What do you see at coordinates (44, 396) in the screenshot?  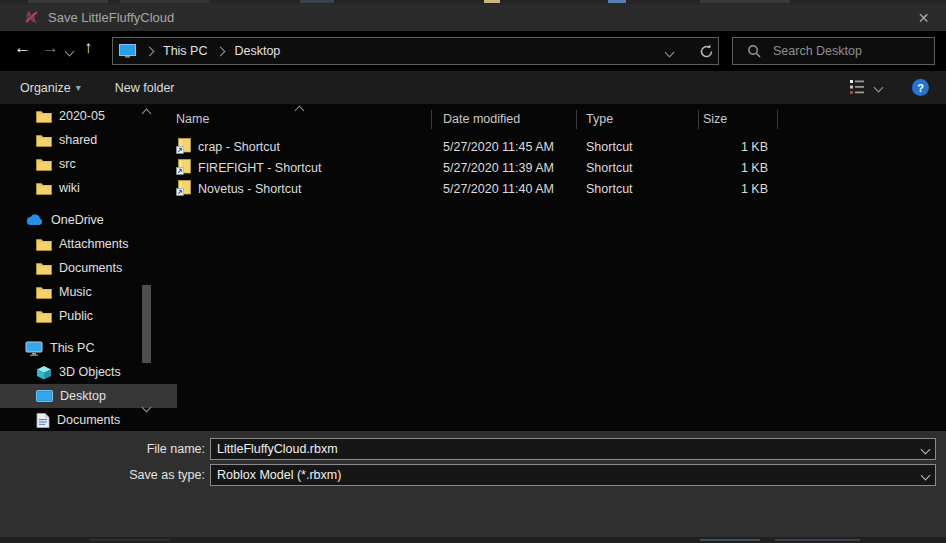 I see `desktop-icon` at bounding box center [44, 396].